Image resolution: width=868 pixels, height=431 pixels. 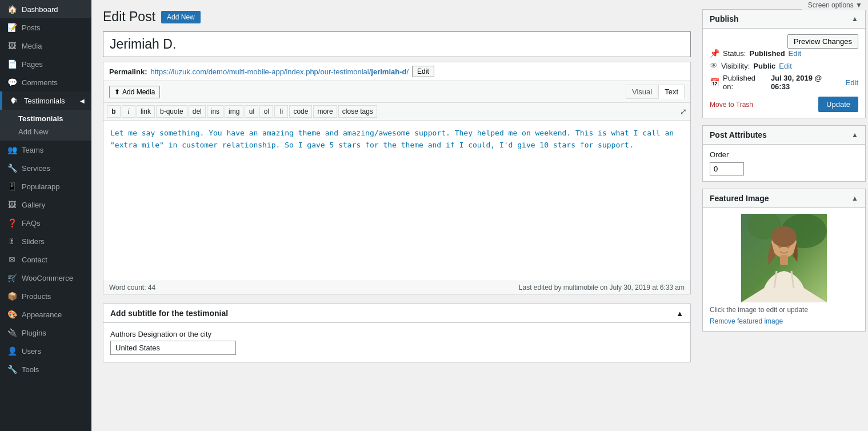 I want to click on sidebar-sub-add-new: Add New, so click(x=46, y=131).